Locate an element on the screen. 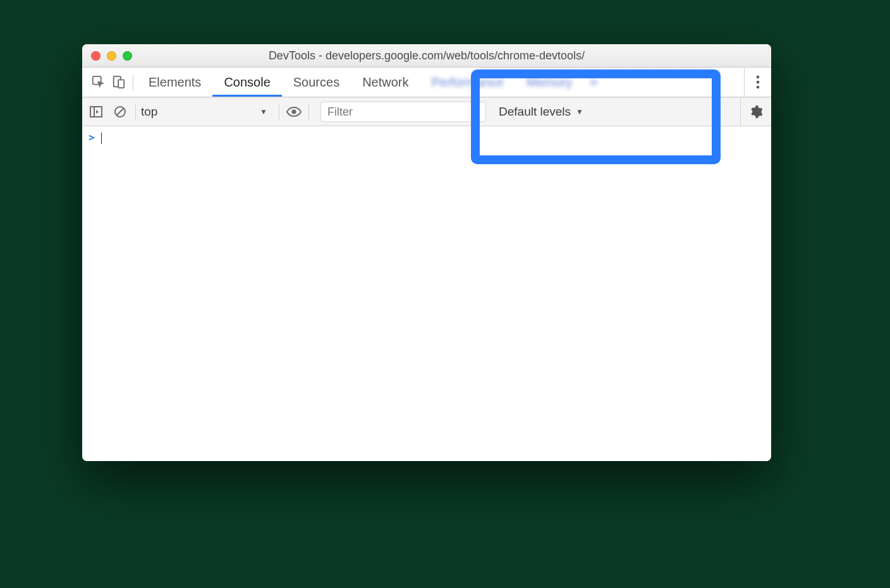 The height and width of the screenshot is (588, 890). tabbar-separator is located at coordinates (133, 82).